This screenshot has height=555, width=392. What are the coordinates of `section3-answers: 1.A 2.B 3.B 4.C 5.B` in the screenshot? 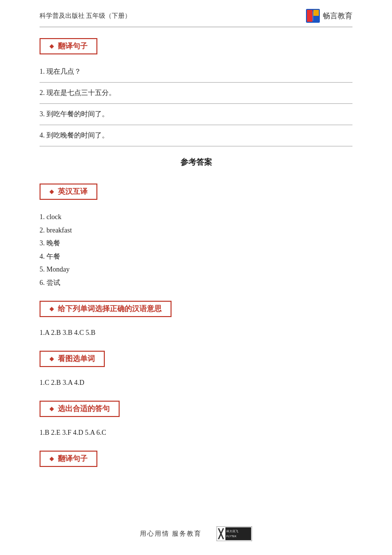 It's located at (196, 333).